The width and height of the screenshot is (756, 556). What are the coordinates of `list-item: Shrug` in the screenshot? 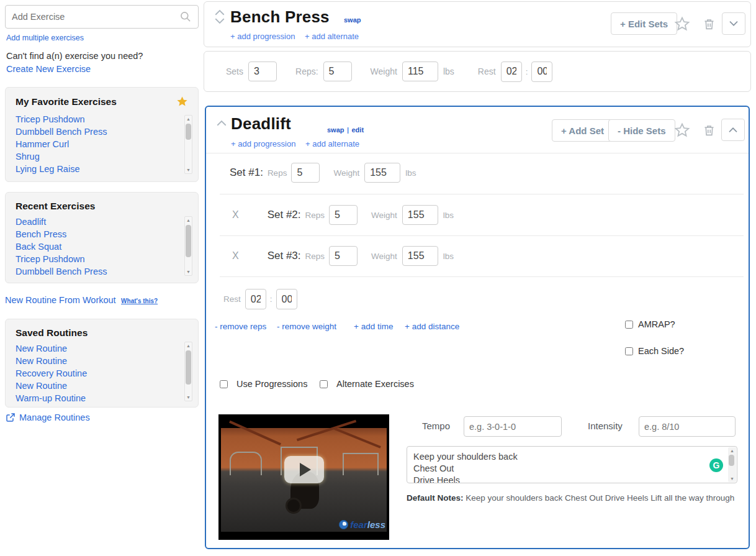 It's located at (102, 157).